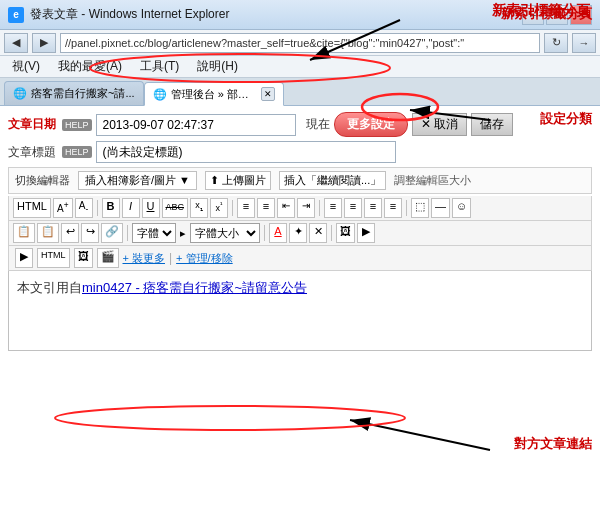  Describe the element at coordinates (264, 233) in the screenshot. I see `sep6` at that location.